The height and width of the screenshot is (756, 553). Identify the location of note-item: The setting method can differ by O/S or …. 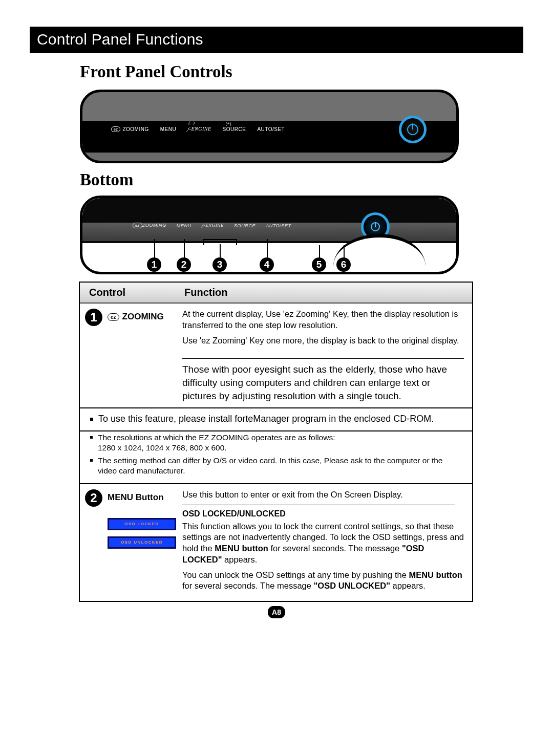
(276, 466).